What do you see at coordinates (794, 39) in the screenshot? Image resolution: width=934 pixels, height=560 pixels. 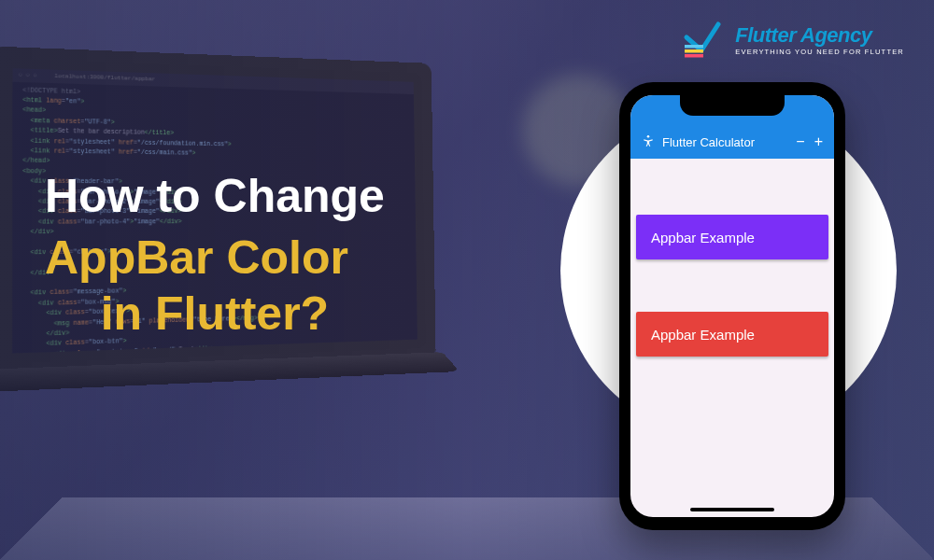 I see `brand-logo-block: Flutter Agency EVERYTHING YOU NEED FOR F…` at bounding box center [794, 39].